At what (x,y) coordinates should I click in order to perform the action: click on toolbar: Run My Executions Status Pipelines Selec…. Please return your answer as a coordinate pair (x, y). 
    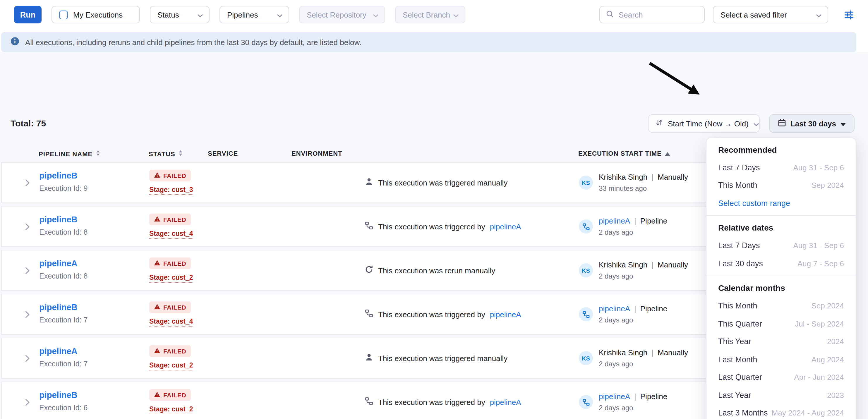
    Looking at the image, I should click on (434, 15).